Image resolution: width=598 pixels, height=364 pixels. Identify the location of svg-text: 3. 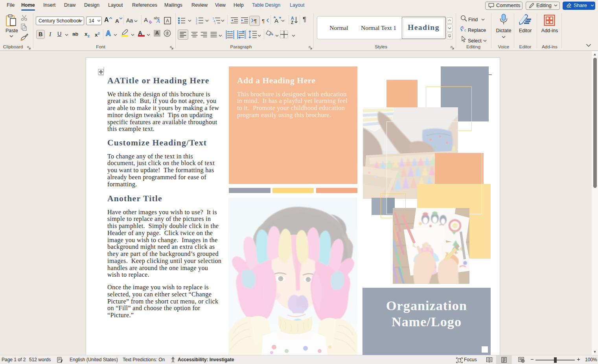
(197, 24).